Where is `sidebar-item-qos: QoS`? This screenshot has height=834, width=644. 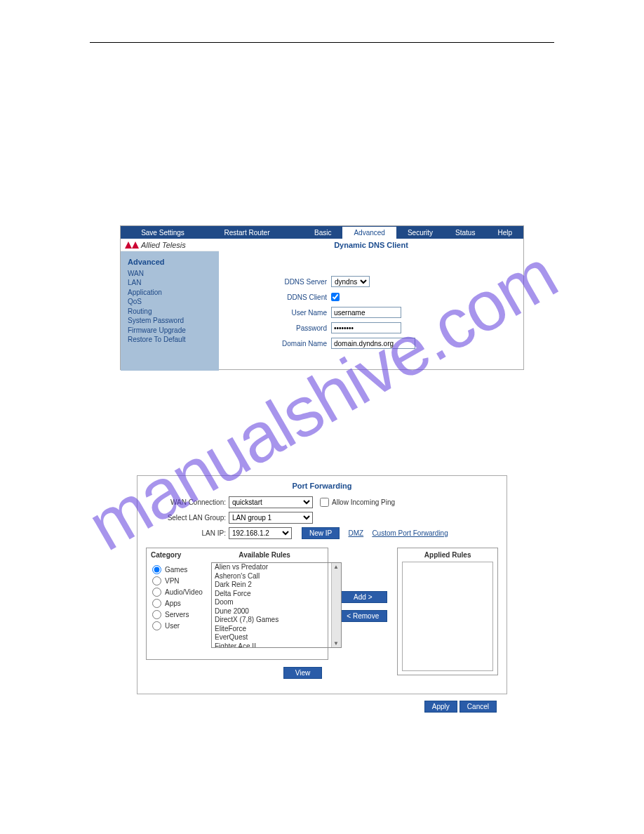 sidebar-item-qos: QoS is located at coordinates (170, 302).